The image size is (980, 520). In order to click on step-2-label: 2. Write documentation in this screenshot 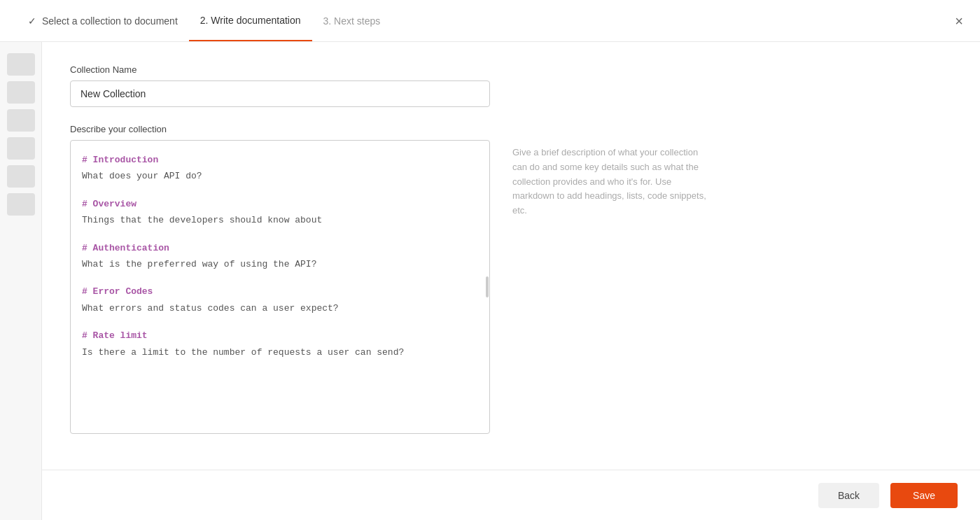, I will do `click(251, 20)`.